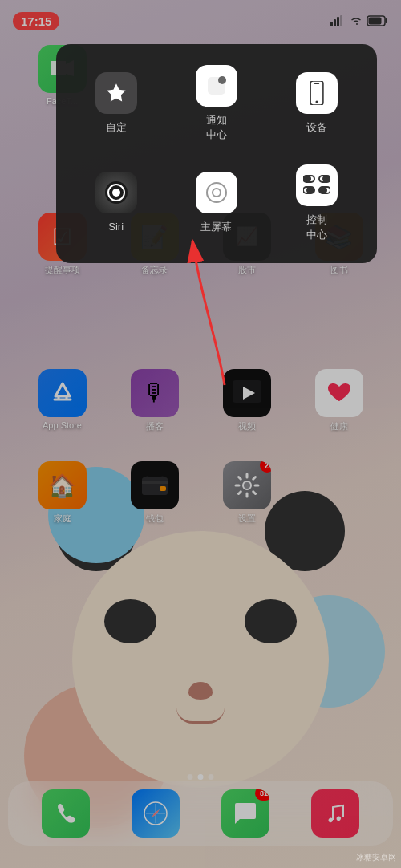 The image size is (401, 868). I want to click on watermark: 冰糖安卓网, so click(376, 858).